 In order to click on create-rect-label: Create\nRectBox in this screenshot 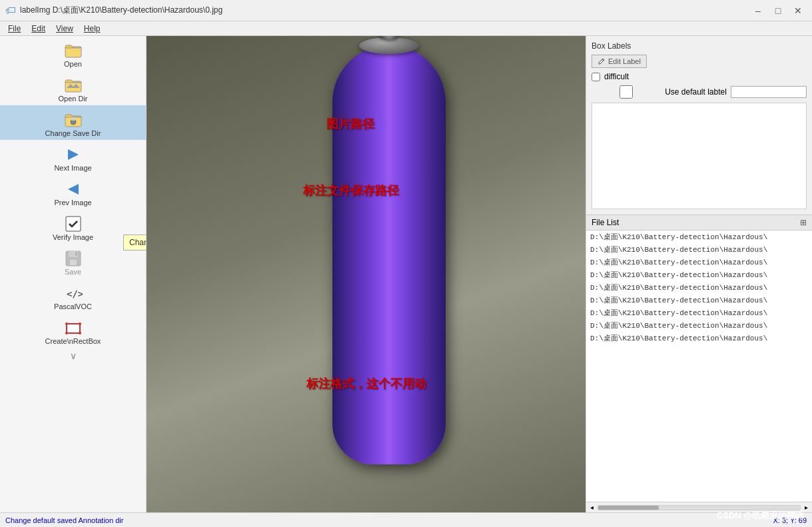, I will do `click(73, 341)`.